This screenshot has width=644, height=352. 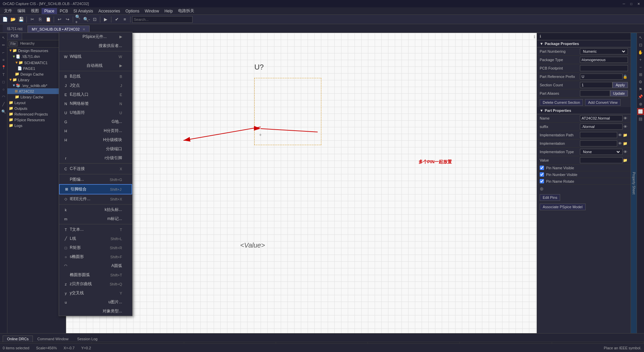 What do you see at coordinates (18, 339) in the screenshot?
I see `bottom-tab-drc: Online DRCs` at bounding box center [18, 339].